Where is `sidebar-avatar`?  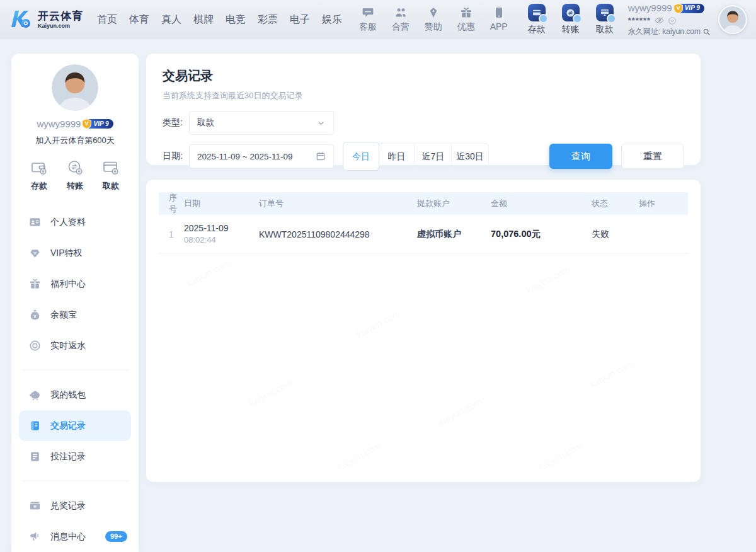
sidebar-avatar is located at coordinates (75, 88).